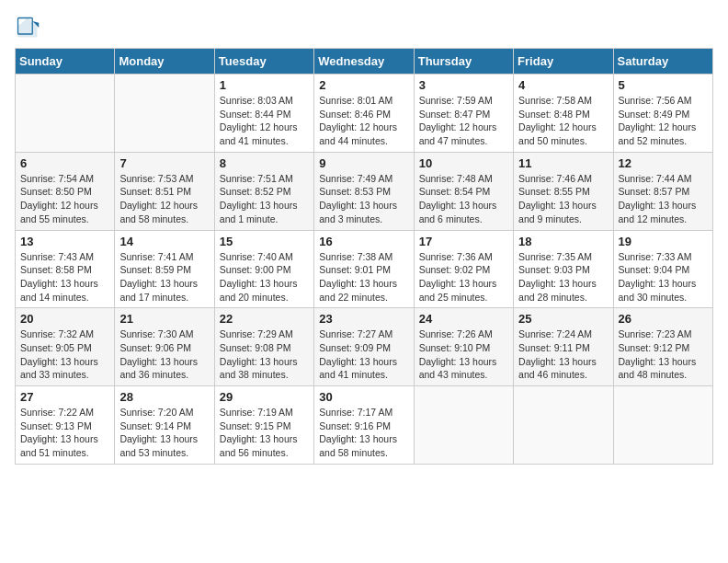  What do you see at coordinates (463, 191) in the screenshot?
I see `calendar-cell: 10Sunrise: 7:48 AM Sunset: 8:54 PM Dayli…` at bounding box center [463, 191].